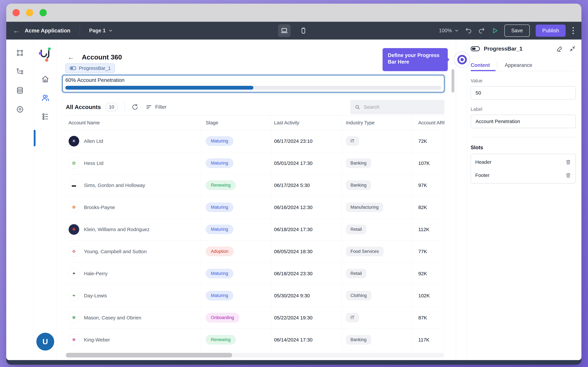 Image resolution: width=588 pixels, height=367 pixels. I want to click on slot-row-header: Header, so click(523, 162).